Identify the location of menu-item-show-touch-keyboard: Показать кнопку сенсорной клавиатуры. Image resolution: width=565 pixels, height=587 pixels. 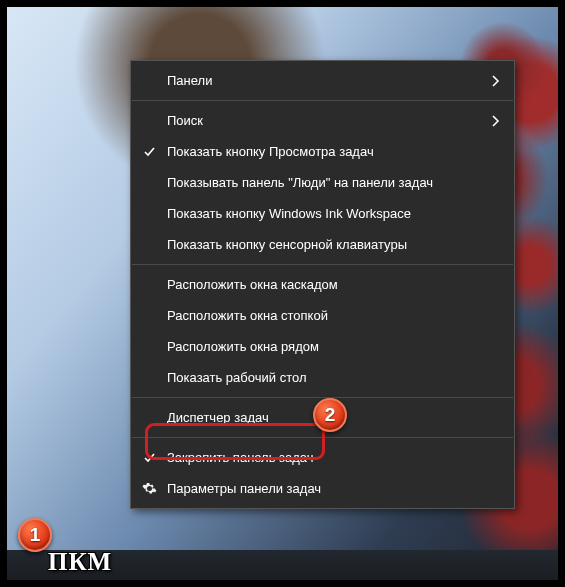
(322, 244).